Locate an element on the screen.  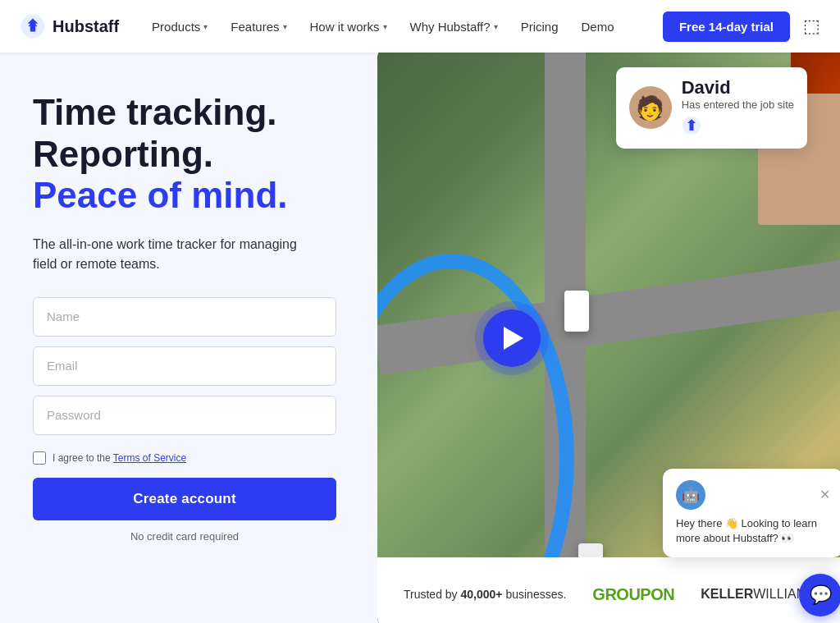
nav-products: Products ▾ is located at coordinates (180, 26).